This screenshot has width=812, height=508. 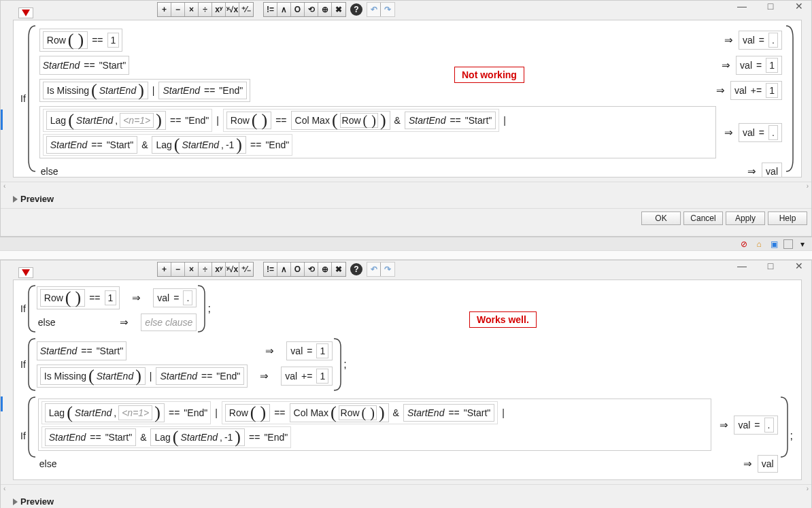 What do you see at coordinates (745, 218) in the screenshot?
I see `apply-button: Apply` at bounding box center [745, 218].